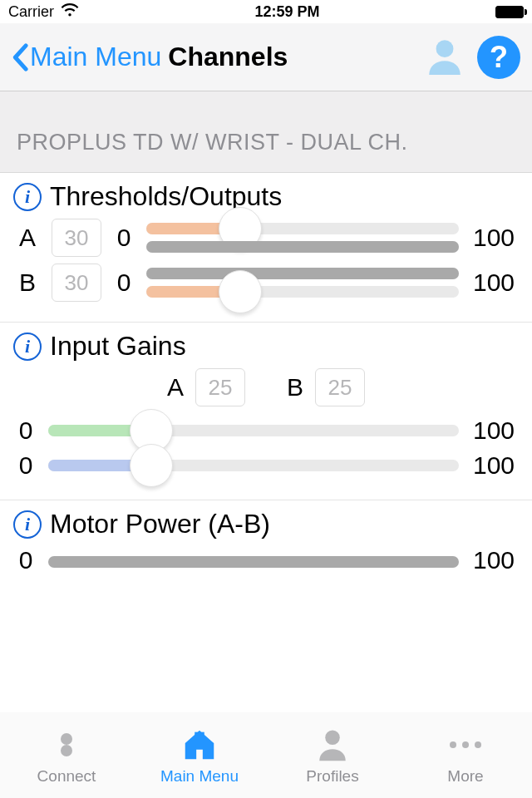  What do you see at coordinates (228, 57) in the screenshot?
I see `page-title: Channels` at bounding box center [228, 57].